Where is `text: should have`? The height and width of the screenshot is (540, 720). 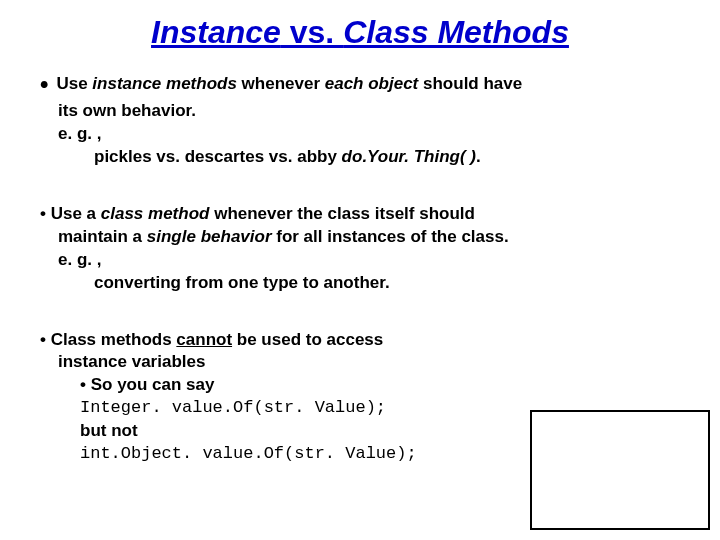
text: should have is located at coordinates (470, 84).